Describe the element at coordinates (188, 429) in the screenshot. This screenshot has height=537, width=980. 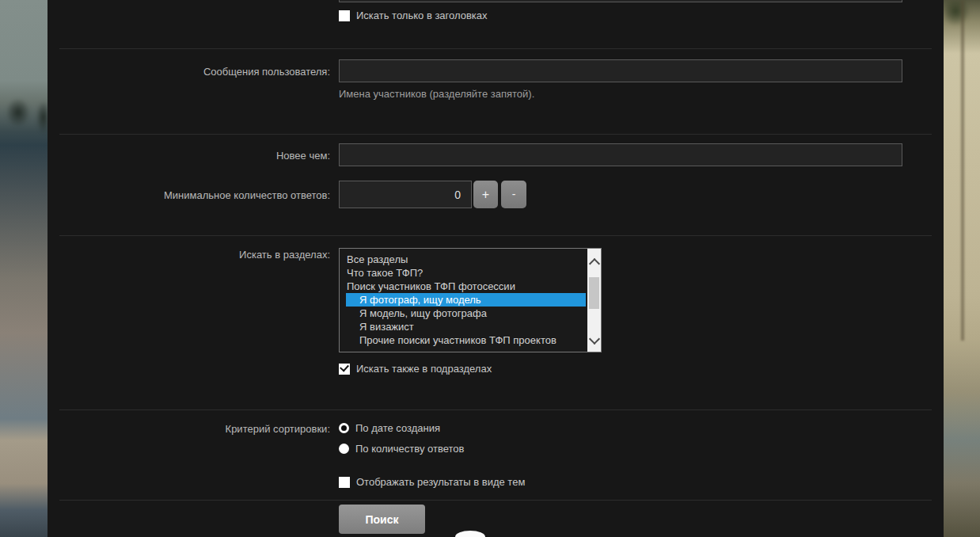
I see `sort-label: Критерий сортировки:` at that location.